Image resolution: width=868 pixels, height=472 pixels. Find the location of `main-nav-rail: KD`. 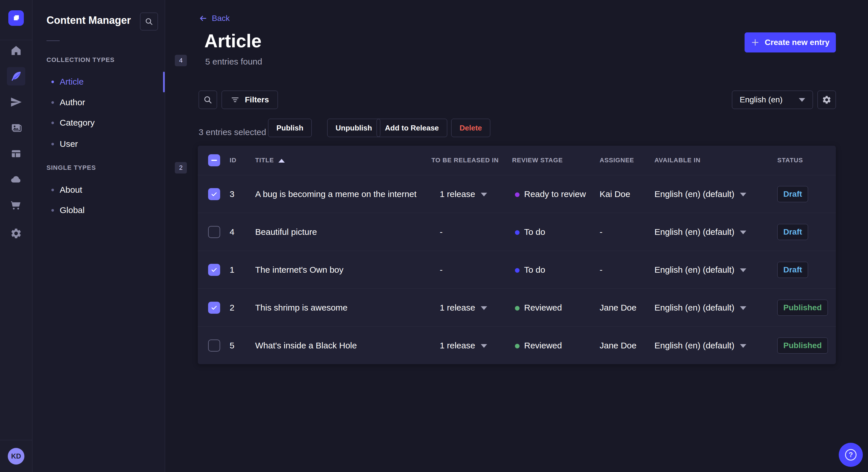

main-nav-rail: KD is located at coordinates (16, 236).